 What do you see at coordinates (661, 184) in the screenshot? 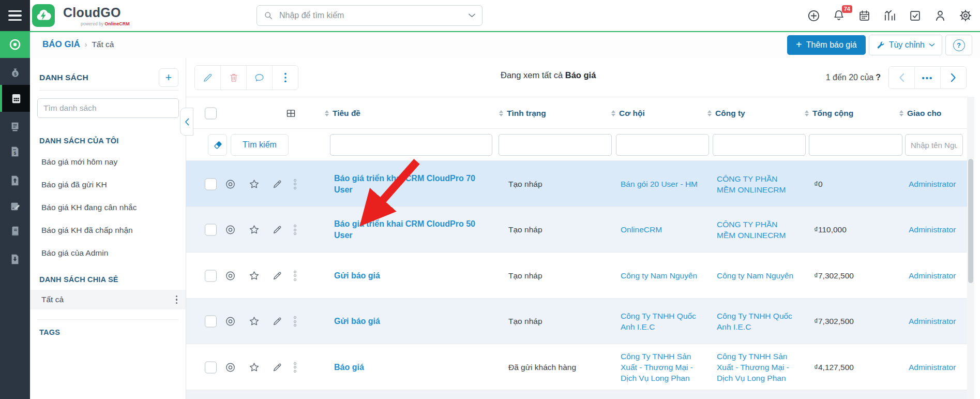
I see `opportunity-link: Bán gói 20 User - HM` at bounding box center [661, 184].